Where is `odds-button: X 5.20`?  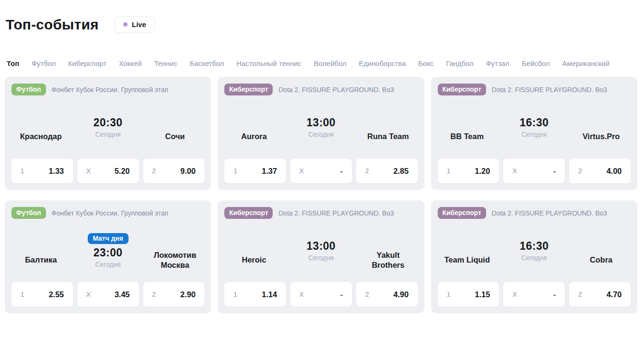 odds-button: X 5.20 is located at coordinates (108, 171).